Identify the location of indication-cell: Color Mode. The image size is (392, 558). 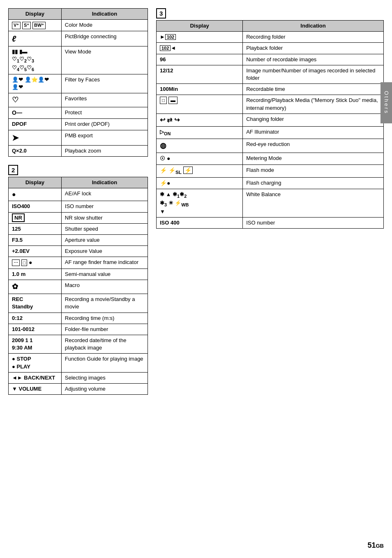
(104, 25).